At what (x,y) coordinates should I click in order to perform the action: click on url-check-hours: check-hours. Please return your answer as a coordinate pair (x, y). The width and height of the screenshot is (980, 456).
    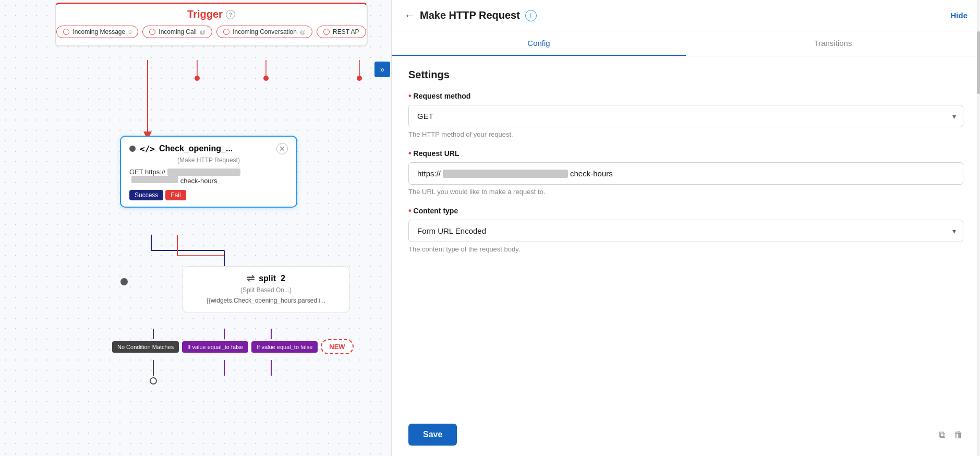
    Looking at the image, I should click on (591, 173).